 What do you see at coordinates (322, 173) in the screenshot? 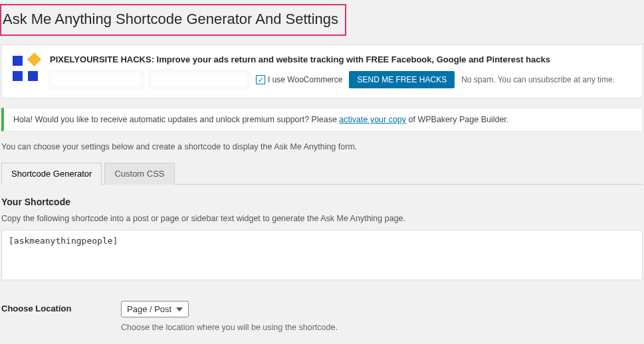
I see `tab-bar: Shortcode Generator Custom CSS` at bounding box center [322, 173].